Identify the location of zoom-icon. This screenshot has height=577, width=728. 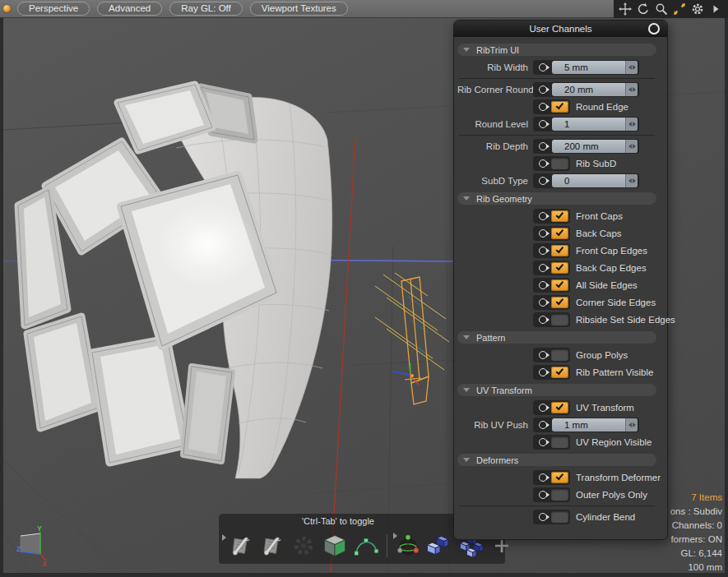
(661, 9).